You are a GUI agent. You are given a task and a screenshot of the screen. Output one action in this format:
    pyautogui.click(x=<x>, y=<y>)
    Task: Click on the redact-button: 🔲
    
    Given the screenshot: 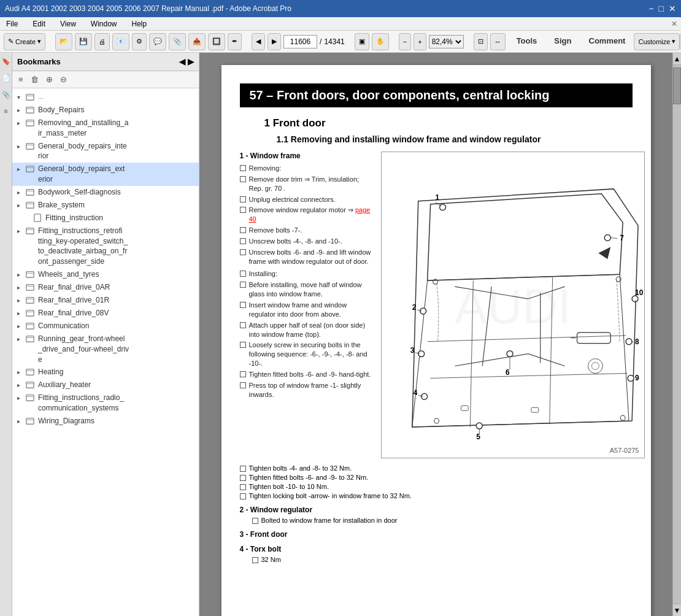 What is the action you would take?
    pyautogui.click(x=217, y=42)
    